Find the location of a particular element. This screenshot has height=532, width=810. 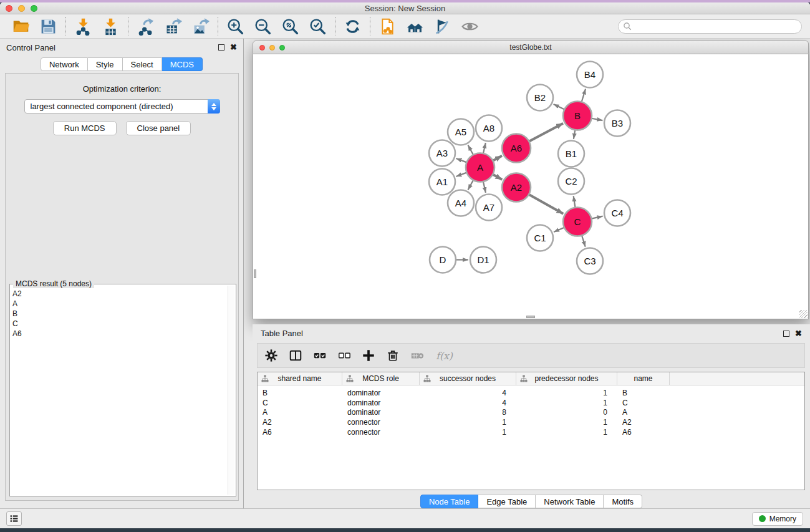

zoom-out-icon is located at coordinates (263, 26).